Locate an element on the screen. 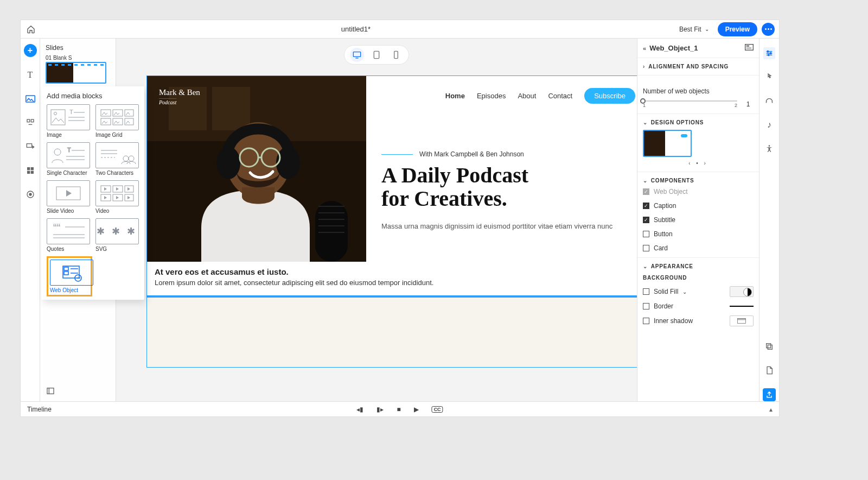  desktop-view is located at coordinates (357, 55).